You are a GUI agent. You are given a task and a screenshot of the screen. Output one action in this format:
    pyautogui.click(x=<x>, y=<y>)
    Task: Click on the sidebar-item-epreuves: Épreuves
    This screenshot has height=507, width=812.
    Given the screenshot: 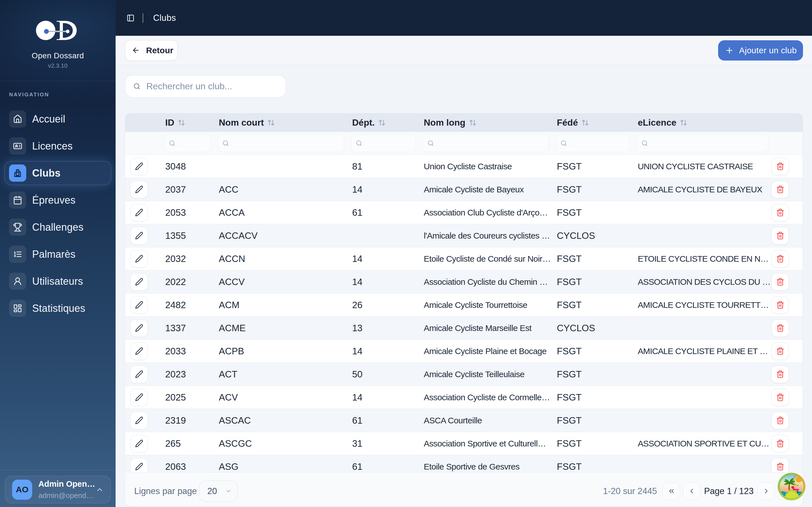 What is the action you would take?
    pyautogui.click(x=58, y=200)
    